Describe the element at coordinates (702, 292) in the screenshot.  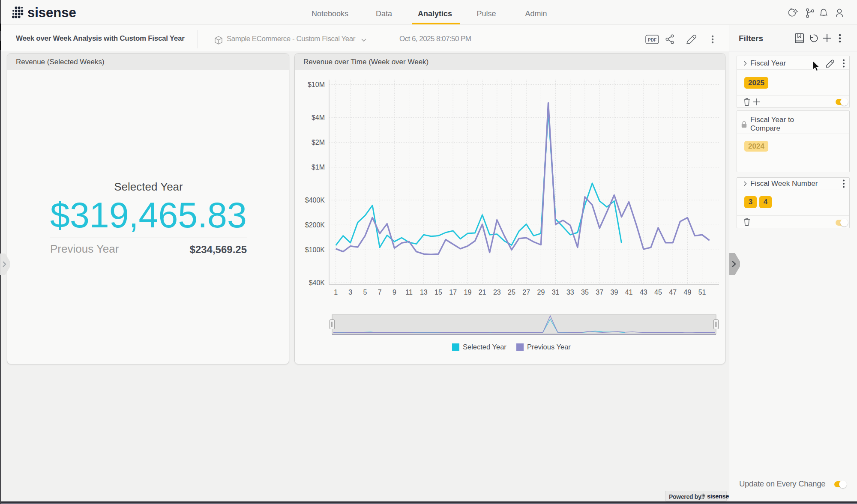
I see `svg-text: 51` at that location.